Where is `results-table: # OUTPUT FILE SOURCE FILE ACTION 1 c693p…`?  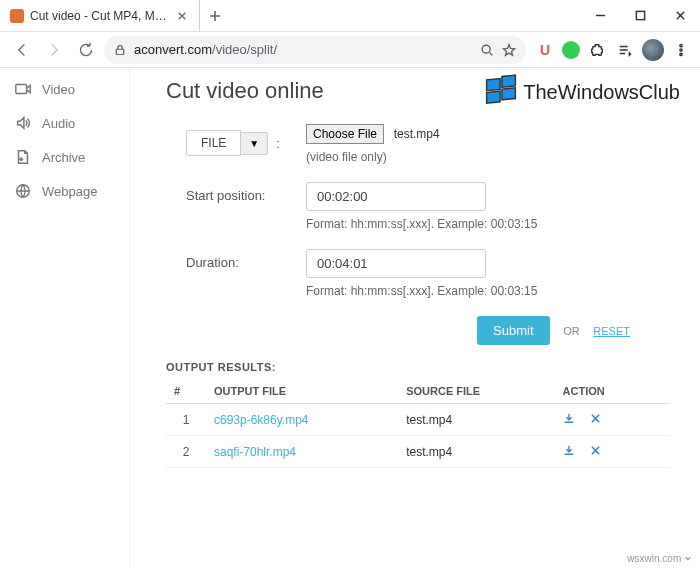 results-table: # OUTPUT FILE SOURCE FILE ACTION 1 c693p… is located at coordinates (418, 424).